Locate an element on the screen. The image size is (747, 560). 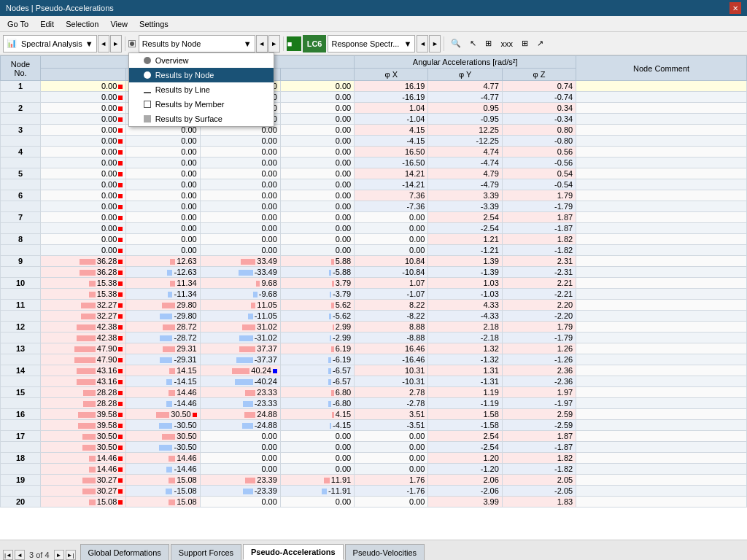
angular-cell-phiZ: -0.80 is located at coordinates (538, 141).